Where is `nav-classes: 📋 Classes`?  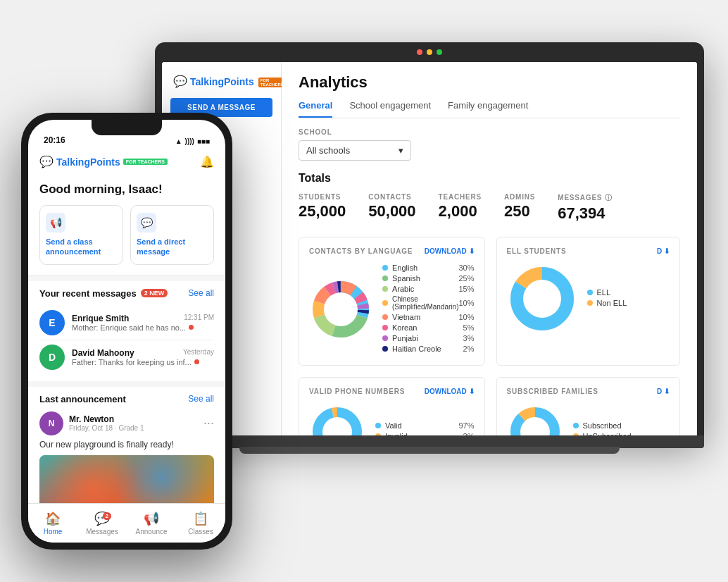
nav-classes: 📋 Classes is located at coordinates (201, 523).